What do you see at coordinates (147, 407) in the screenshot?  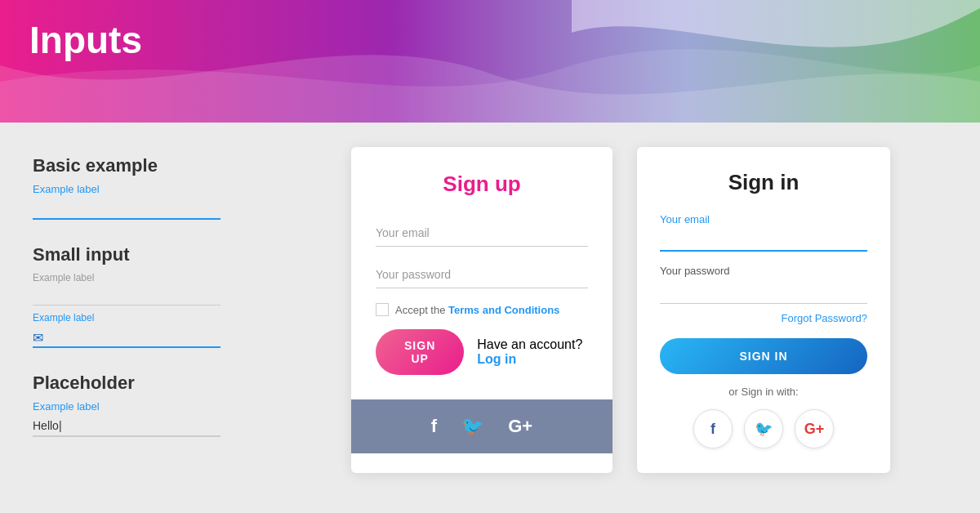 I see `placeholder-label: Example label` at bounding box center [147, 407].